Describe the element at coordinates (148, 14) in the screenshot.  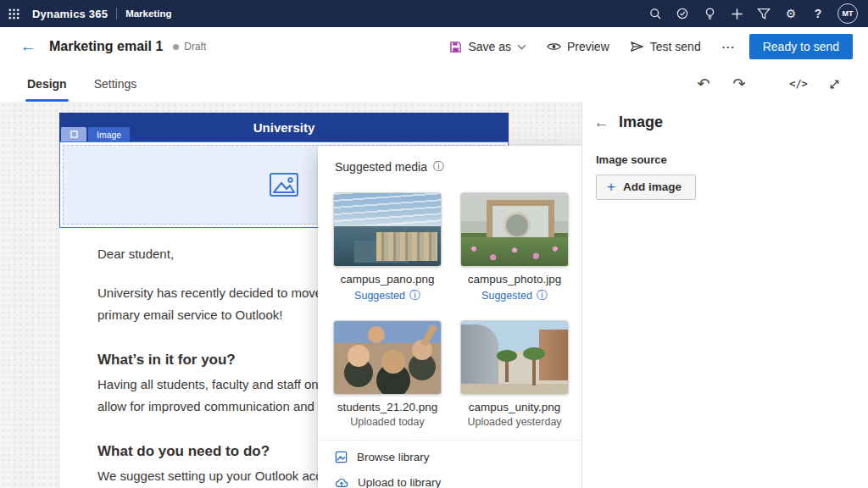
I see `area-title: Marketing` at that location.